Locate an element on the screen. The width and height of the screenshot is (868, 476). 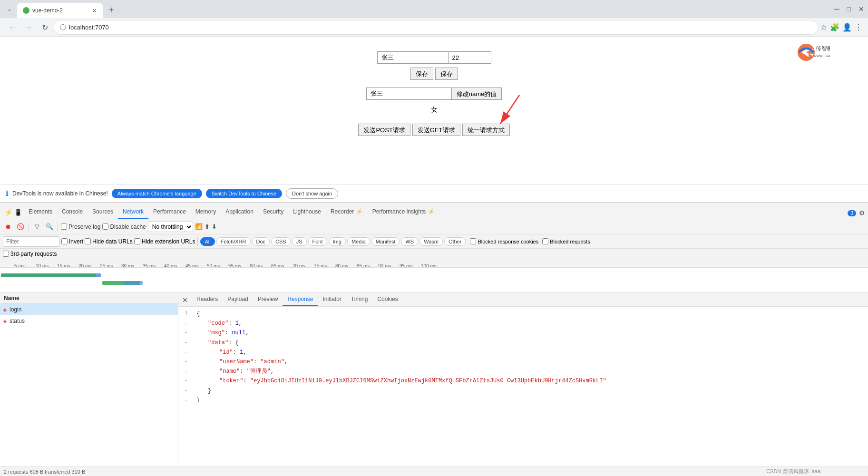
tab-memory: Memory is located at coordinates (205, 212).